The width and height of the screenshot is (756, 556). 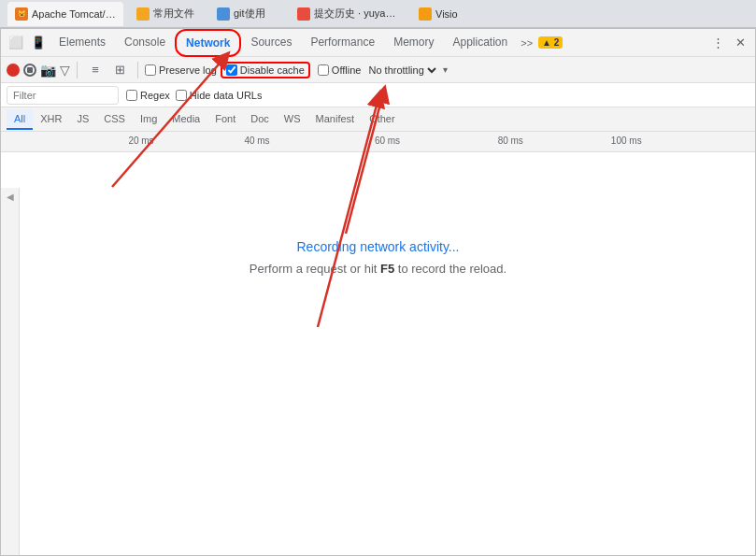 I want to click on tab-application: Application, so click(x=480, y=43).